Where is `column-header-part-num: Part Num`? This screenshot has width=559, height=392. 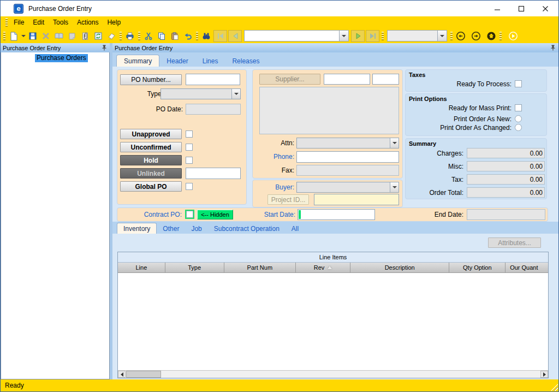 column-header-part-num: Part Num is located at coordinates (260, 268).